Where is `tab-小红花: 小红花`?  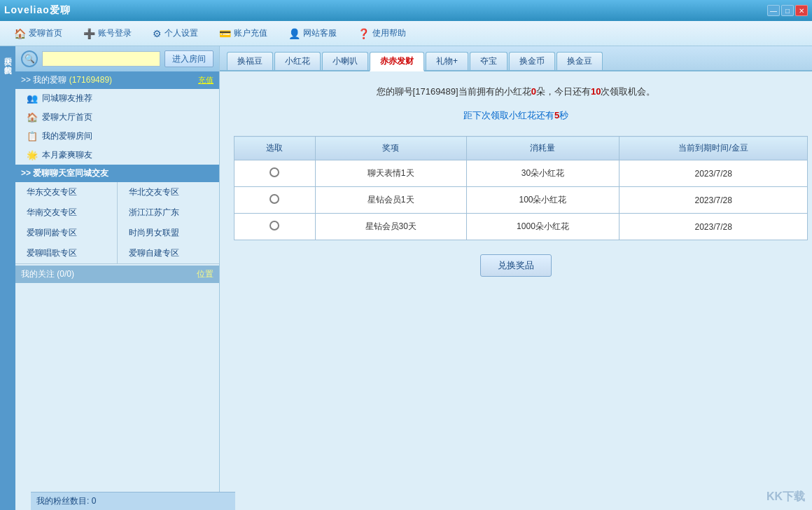
tab-小红花: 小红花 is located at coordinates (298, 61).